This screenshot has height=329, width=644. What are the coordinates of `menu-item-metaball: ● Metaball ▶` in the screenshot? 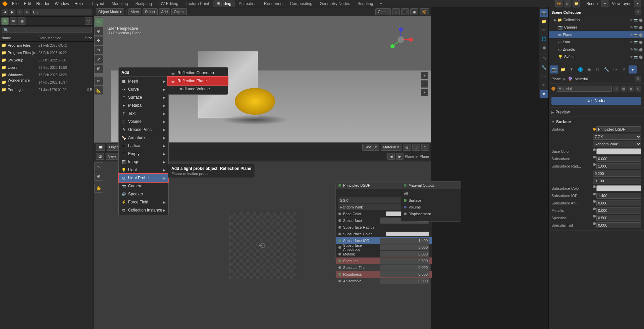 It's located at (144, 105).